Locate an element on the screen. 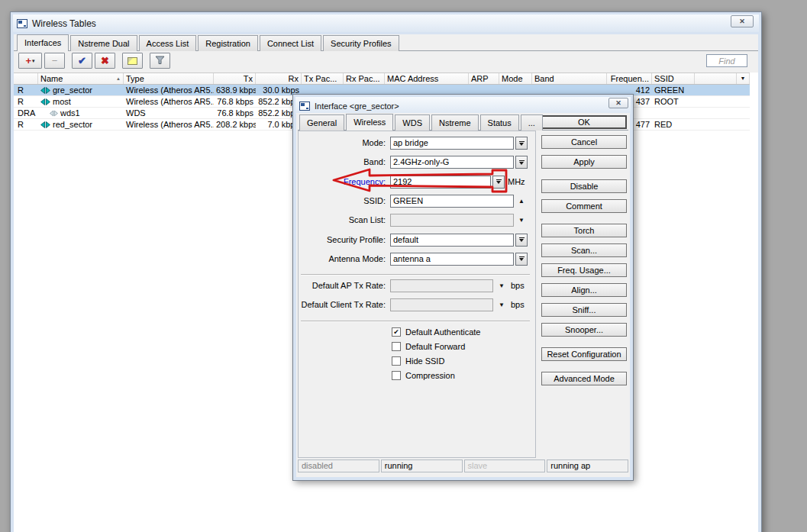  field-label-antenna-mode: Antenna Mode: is located at coordinates (342, 260).